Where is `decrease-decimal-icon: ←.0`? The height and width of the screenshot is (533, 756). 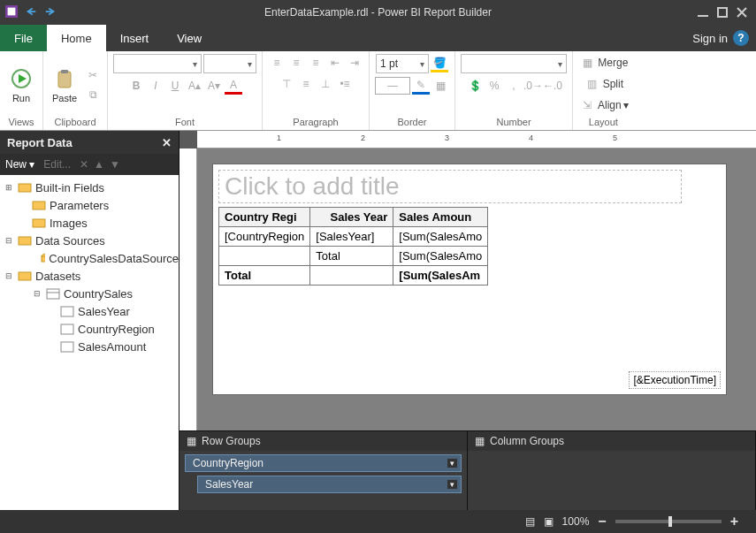
decrease-decimal-icon: ←.0 is located at coordinates (553, 86).